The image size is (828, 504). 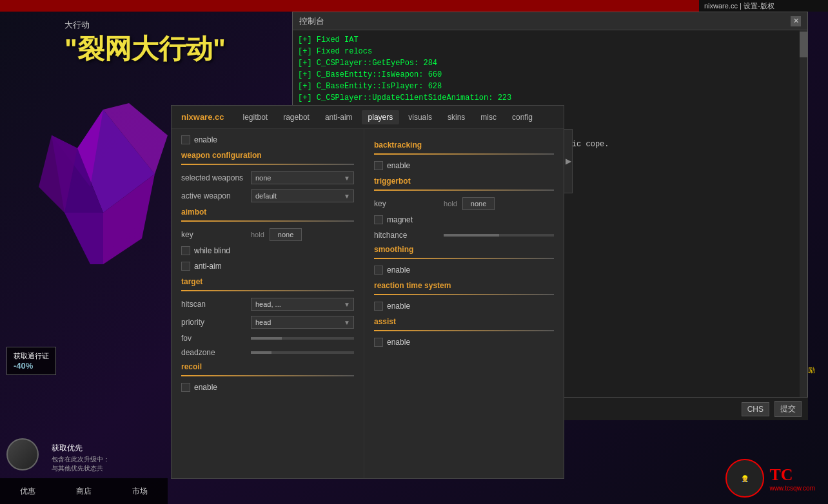 I want to click on weapon-config-line, so click(x=268, y=164).